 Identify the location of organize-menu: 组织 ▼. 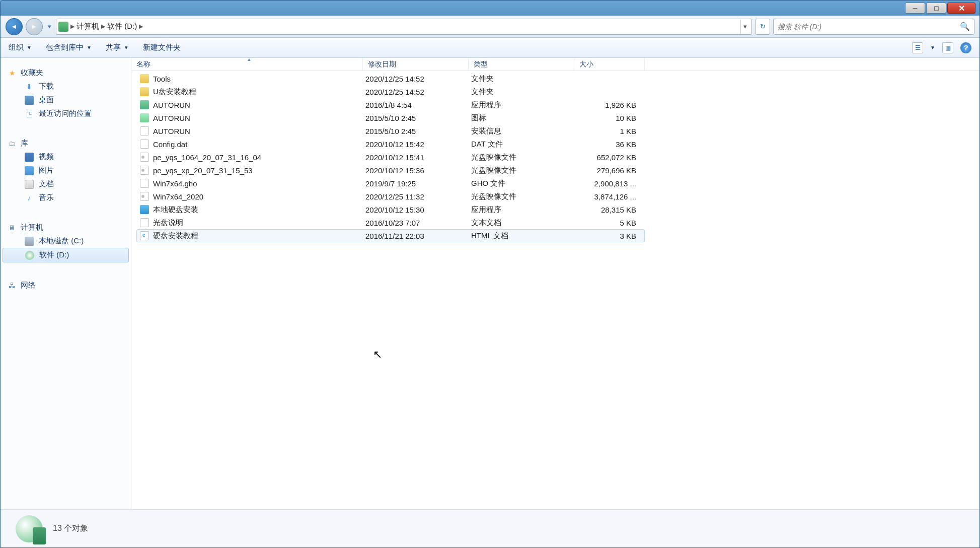
(20, 47).